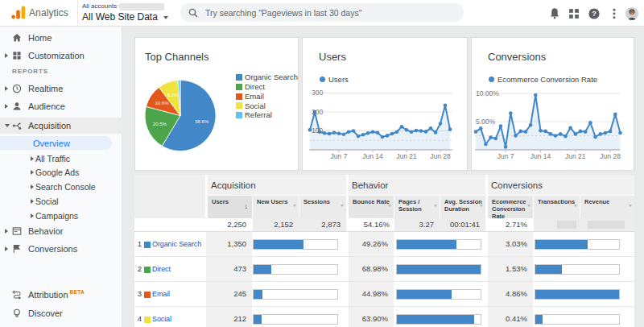 The height and width of the screenshot is (327, 644). I want to click on sidebar-item-conversions: Conversions, so click(61, 248).